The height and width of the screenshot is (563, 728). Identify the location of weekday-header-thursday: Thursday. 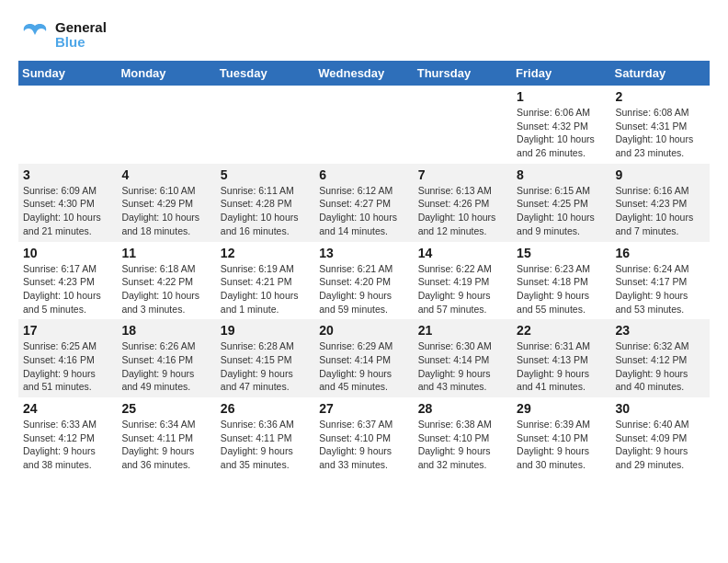
(463, 74).